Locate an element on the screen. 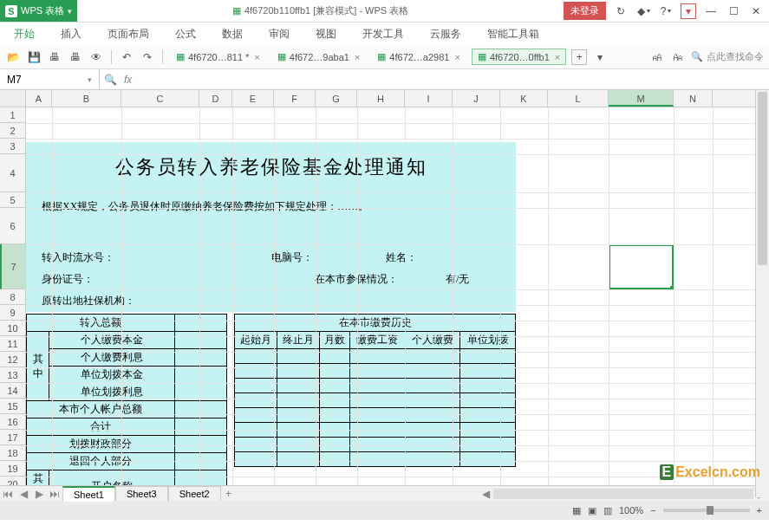  collapse-ribbon-icon: ▾ is located at coordinates (688, 11).